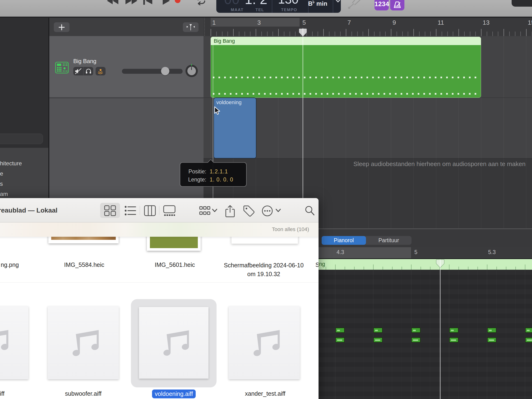  What do you see at coordinates (209, 179) in the screenshot?
I see `tooltip-row: Lengte:1. 0. 0. 0` at bounding box center [209, 179].